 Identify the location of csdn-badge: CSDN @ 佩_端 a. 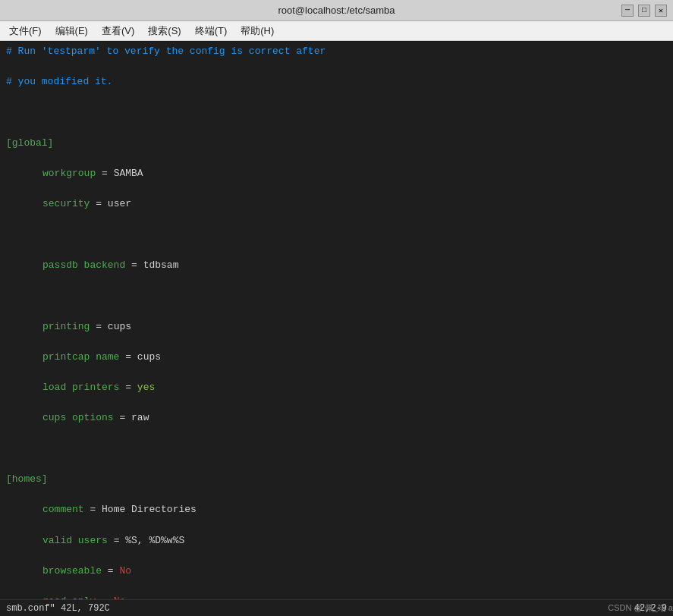
(640, 608).